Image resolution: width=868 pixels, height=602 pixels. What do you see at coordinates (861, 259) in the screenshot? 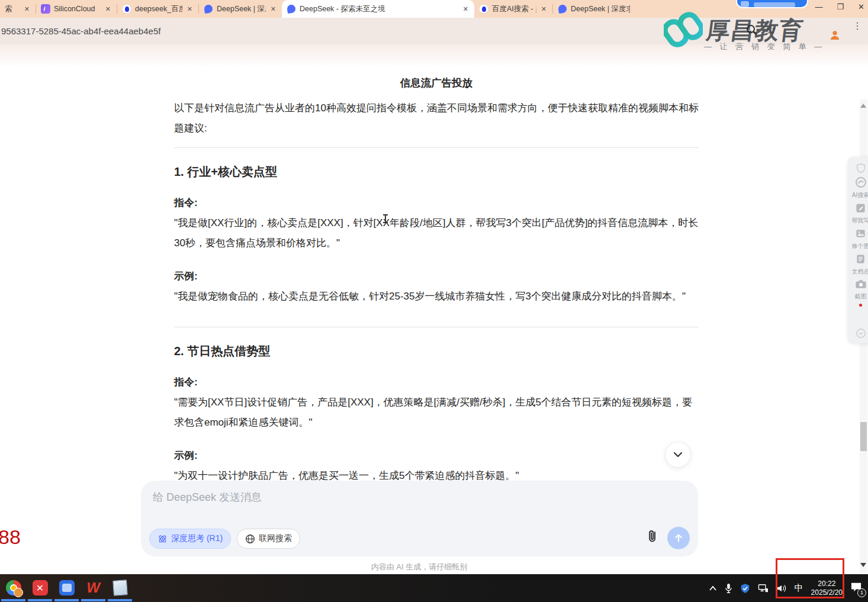
I see `document-icon` at bounding box center [861, 259].